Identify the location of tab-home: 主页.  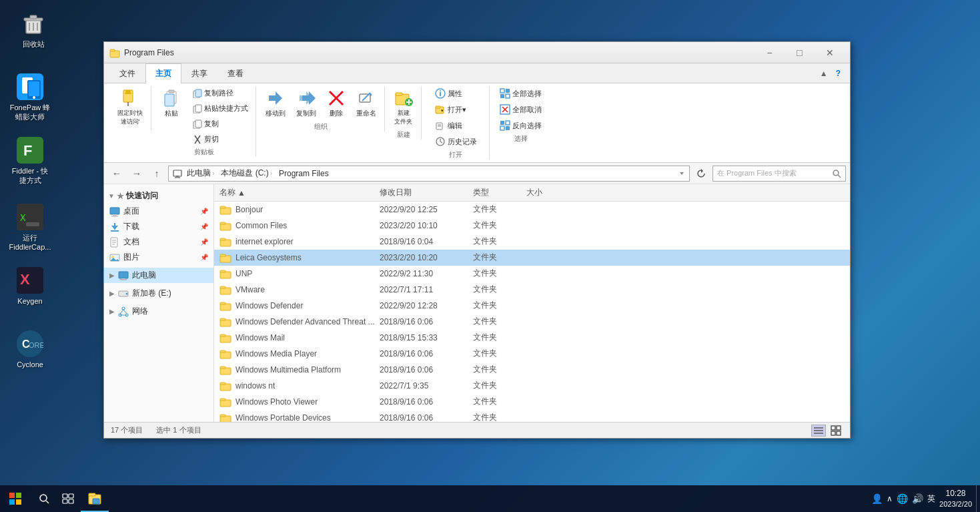
(163, 73).